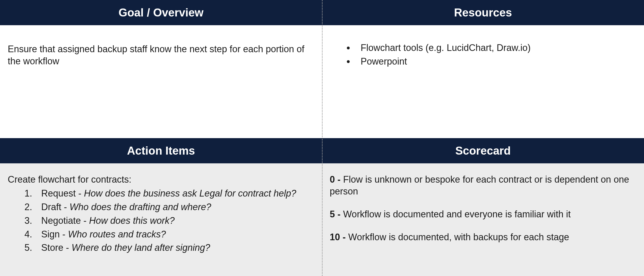 The height and width of the screenshot is (276, 644). Describe the element at coordinates (332, 214) in the screenshot. I see `score-number: 5` at that location.